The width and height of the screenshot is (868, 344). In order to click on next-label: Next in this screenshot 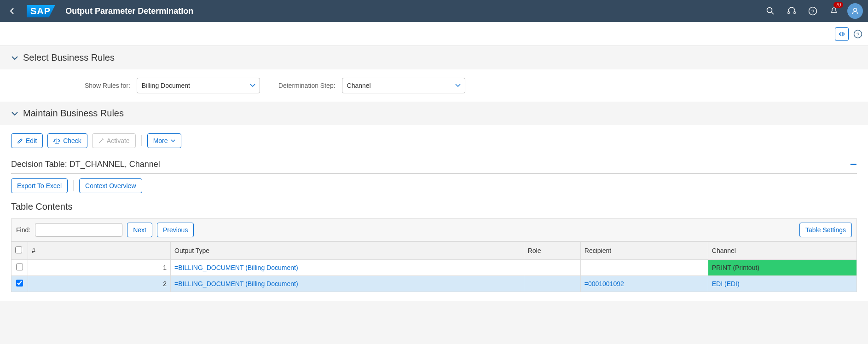, I will do `click(140, 230)`.